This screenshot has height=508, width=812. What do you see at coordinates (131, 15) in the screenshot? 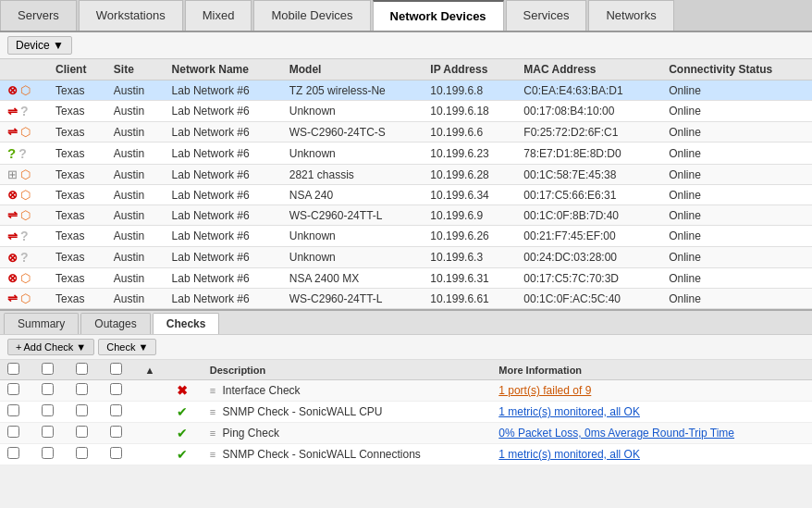
I see `tab-workstations: Workstations` at bounding box center [131, 15].